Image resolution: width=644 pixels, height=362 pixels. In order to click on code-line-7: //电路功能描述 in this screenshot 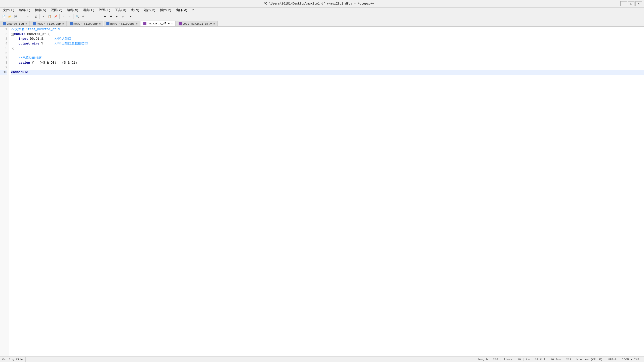, I will do `click(328, 58)`.